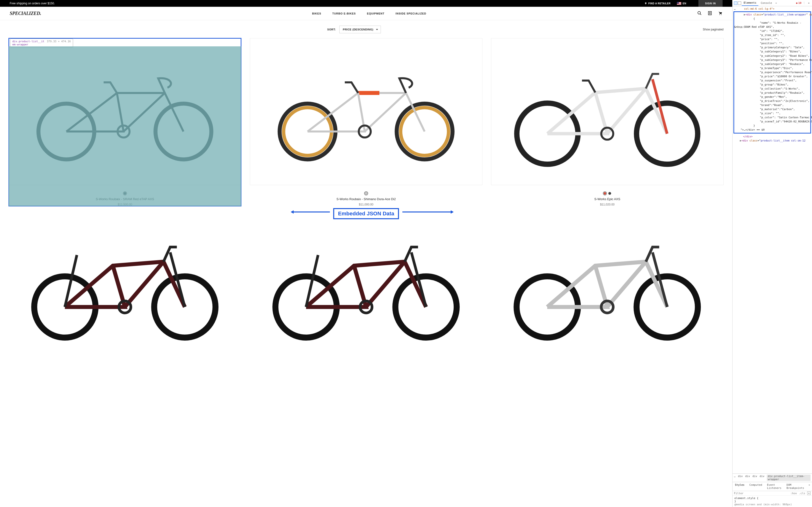  Describe the element at coordinates (658, 3) in the screenshot. I see `find-retailer-link: FIND A RETAILER` at that location.